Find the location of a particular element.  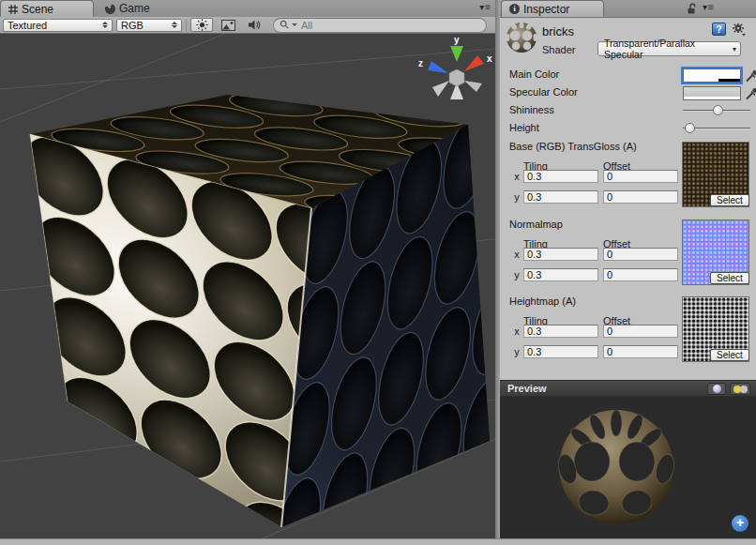

light-off-icon is located at coordinates (744, 389).